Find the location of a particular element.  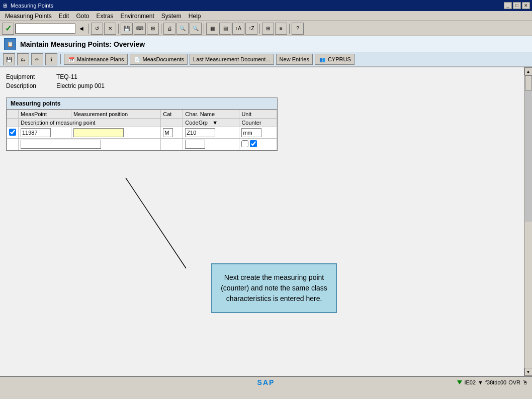

scroll-up-button: ▲ is located at coordinates (528, 71).